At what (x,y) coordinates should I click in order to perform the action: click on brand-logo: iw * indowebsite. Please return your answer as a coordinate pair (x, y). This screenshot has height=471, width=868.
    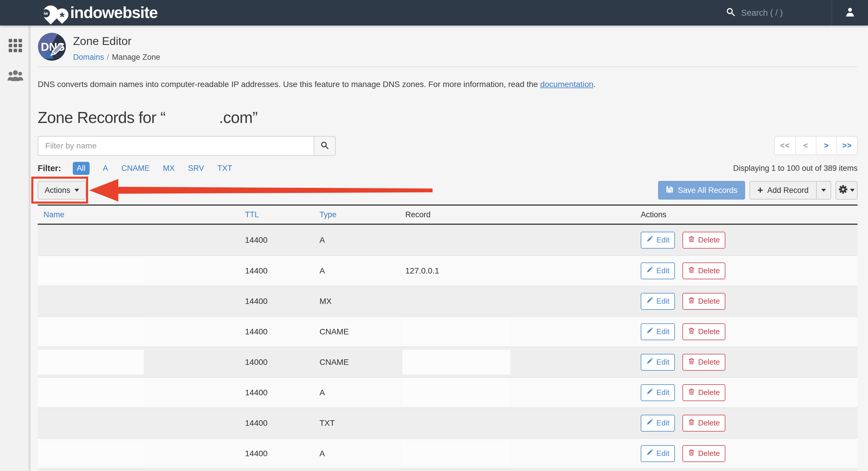
    Looking at the image, I should click on (100, 13).